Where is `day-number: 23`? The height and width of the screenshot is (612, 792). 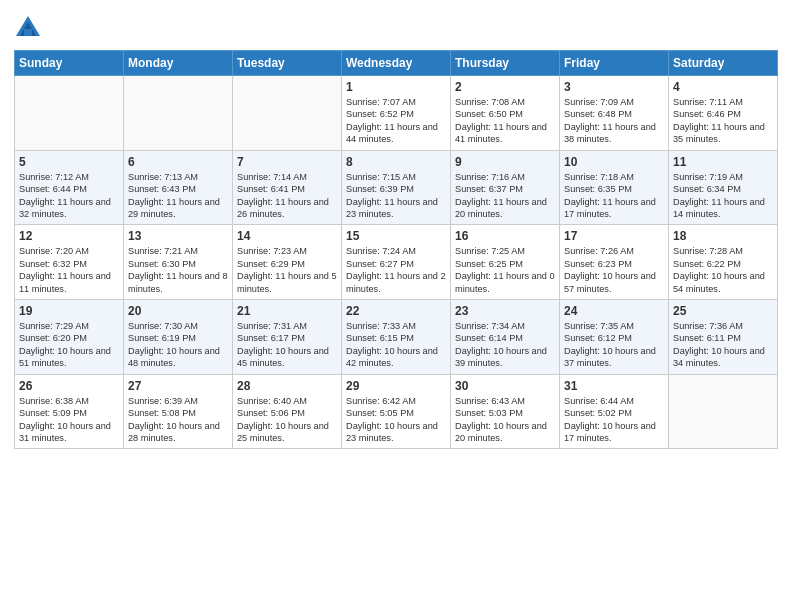
day-number: 23 is located at coordinates (505, 311).